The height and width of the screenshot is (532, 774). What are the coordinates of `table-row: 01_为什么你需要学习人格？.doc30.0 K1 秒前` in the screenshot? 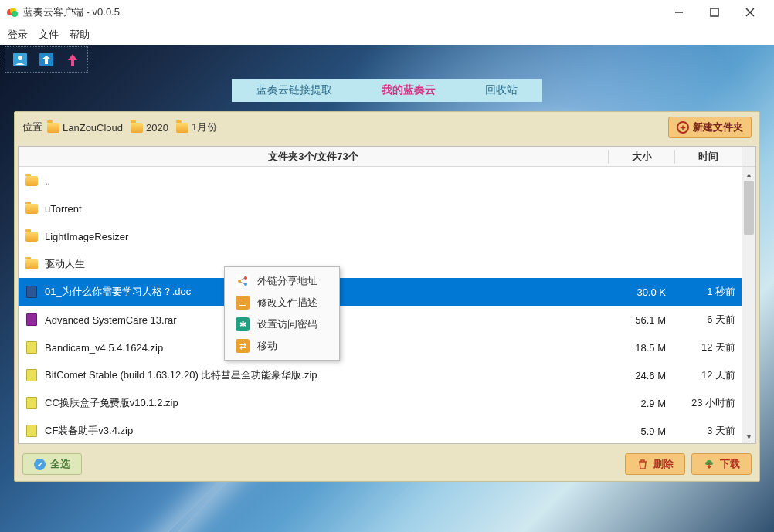 It's located at (387, 292).